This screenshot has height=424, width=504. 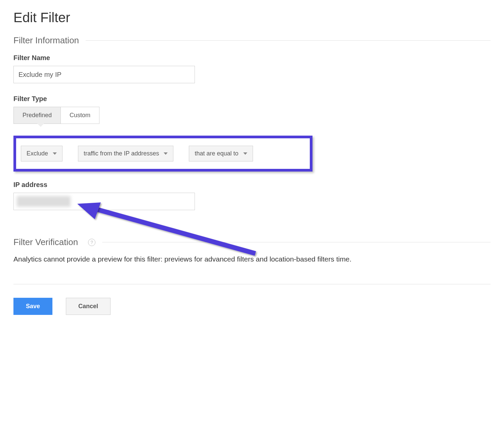 I want to click on redacted-ip-value, so click(x=44, y=201).